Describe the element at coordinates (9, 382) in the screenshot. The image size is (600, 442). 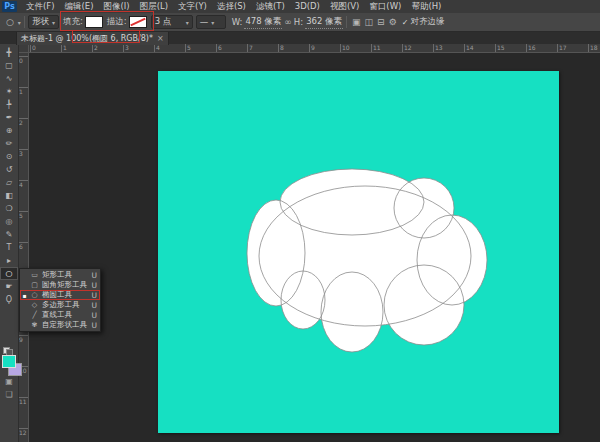
I see `quick-mask-button: ▣` at that location.